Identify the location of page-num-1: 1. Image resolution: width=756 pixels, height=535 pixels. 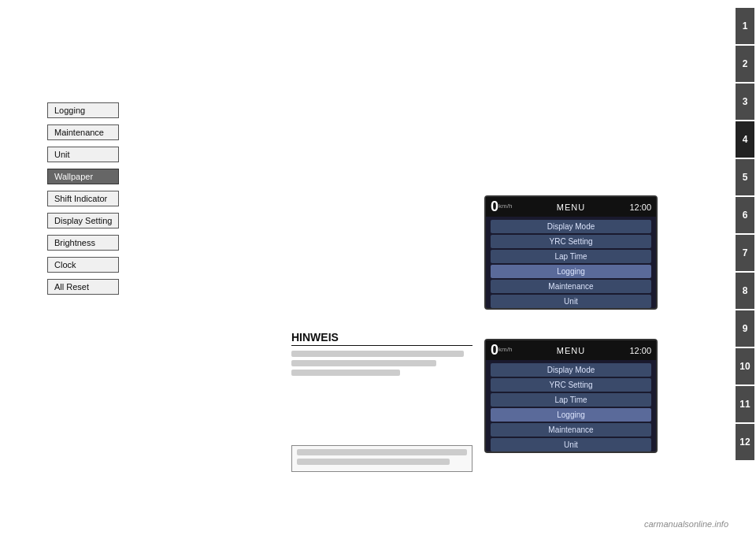
(745, 26).